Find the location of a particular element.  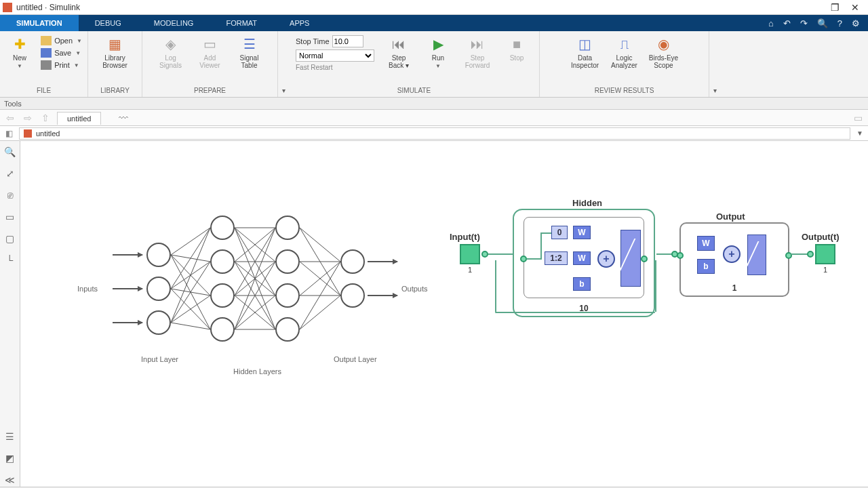

tab-format: FORMAT is located at coordinates (241, 23).